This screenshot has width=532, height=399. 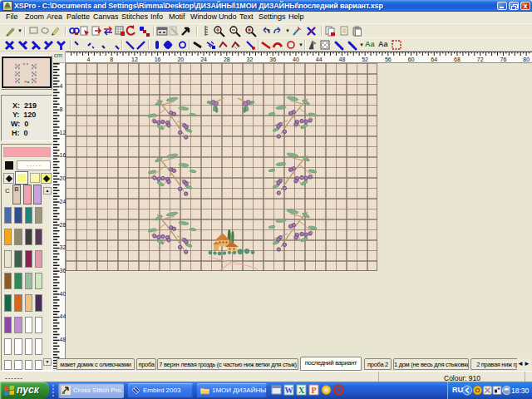 I want to click on svg-text: 76, so click(x=504, y=60).